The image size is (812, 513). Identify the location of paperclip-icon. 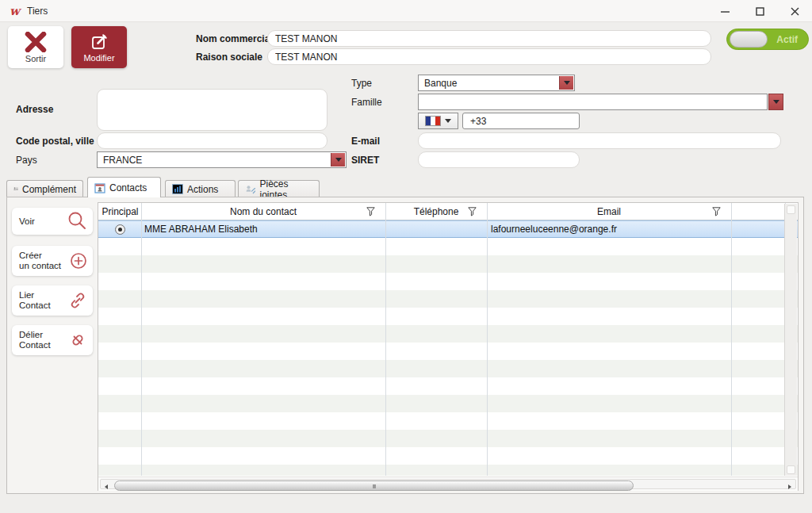
(251, 189).